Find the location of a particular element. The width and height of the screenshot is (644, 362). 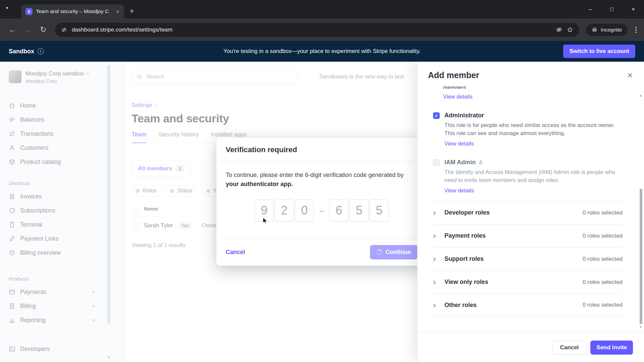

group-other-roles: › Other roles 0 roles selected is located at coordinates (528, 305).